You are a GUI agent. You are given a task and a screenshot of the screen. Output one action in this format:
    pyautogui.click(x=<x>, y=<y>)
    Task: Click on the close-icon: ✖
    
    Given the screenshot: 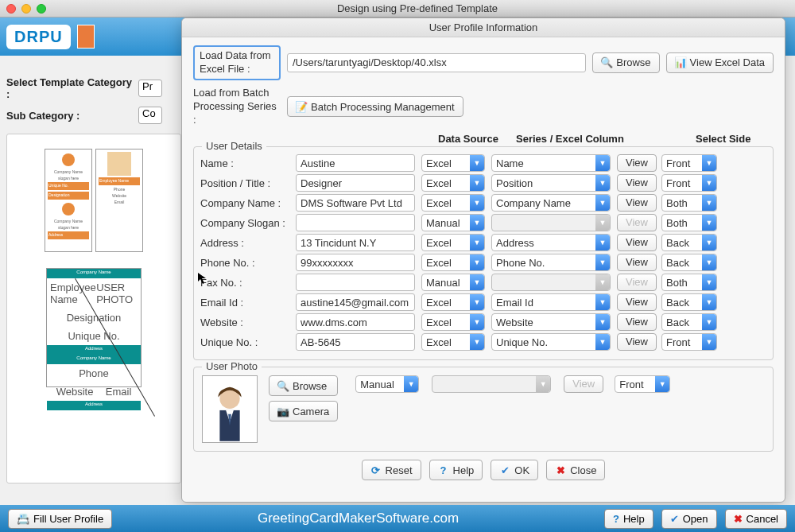 What is the action you would take?
    pyautogui.click(x=738, y=518)
    